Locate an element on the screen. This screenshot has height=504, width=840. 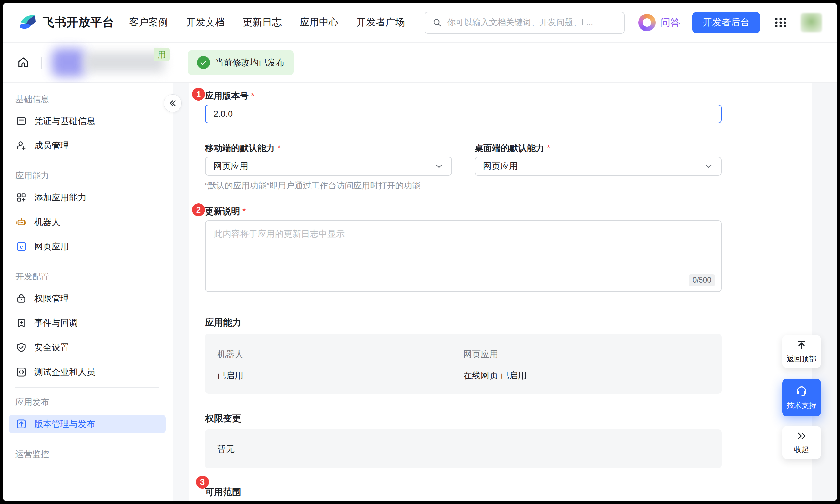
sidebar-item-label: 网页应用 is located at coordinates (52, 247).